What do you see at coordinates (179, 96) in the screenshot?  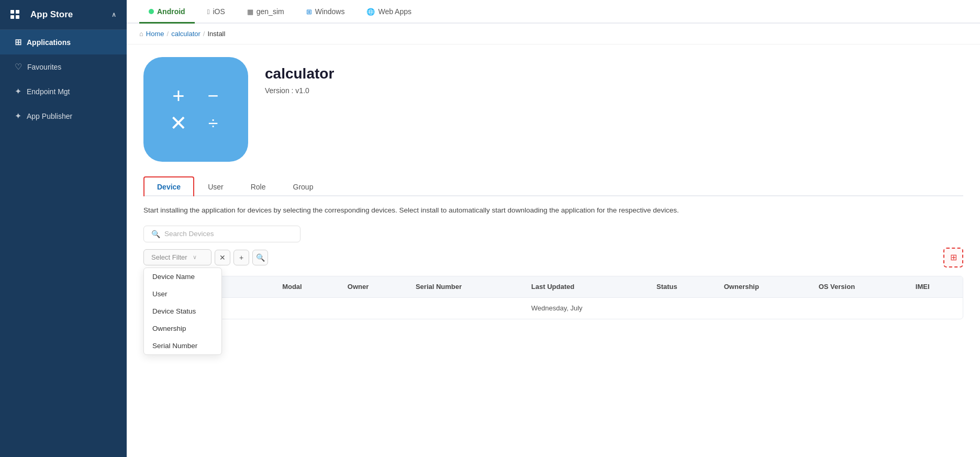 I see `plus-icon: +` at bounding box center [179, 96].